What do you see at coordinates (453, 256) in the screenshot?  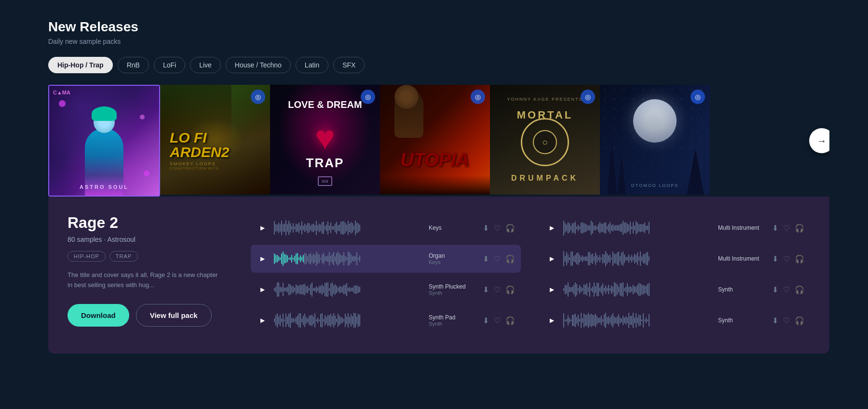 I see `track-name: Organ` at bounding box center [453, 256].